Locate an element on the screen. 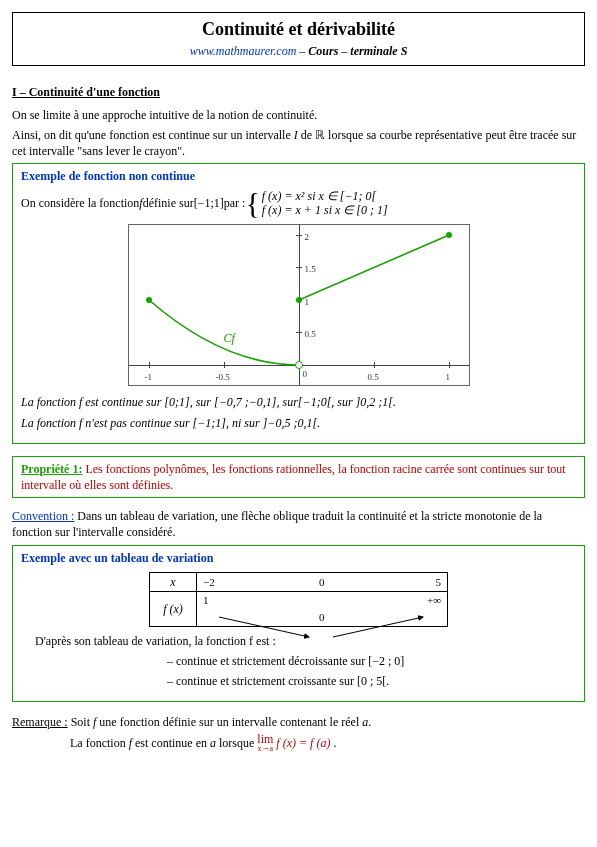 This screenshot has width=597, height=847. example-conclusion: – continue et strictement croissante sur… is located at coordinates (348, 681).